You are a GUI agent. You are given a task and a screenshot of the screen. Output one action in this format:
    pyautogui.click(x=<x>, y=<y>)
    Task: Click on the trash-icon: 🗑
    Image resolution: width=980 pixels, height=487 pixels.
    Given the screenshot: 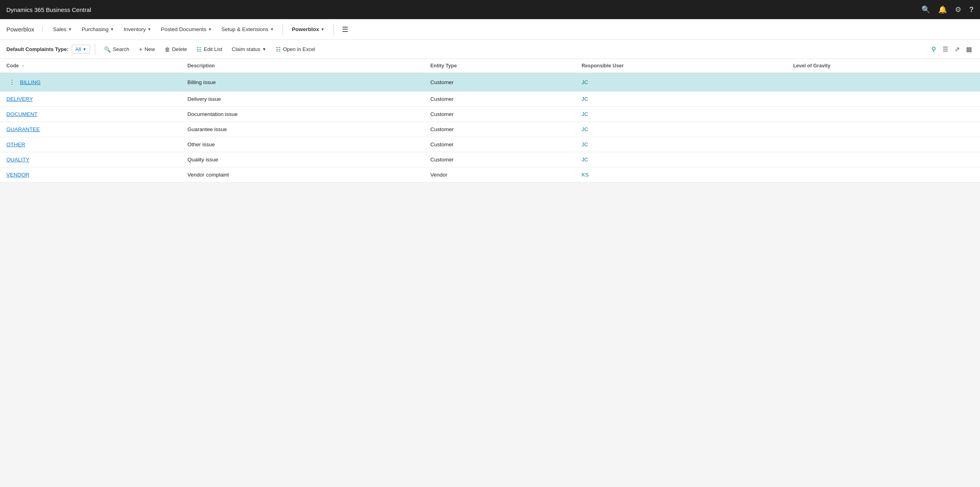 What is the action you would take?
    pyautogui.click(x=167, y=49)
    